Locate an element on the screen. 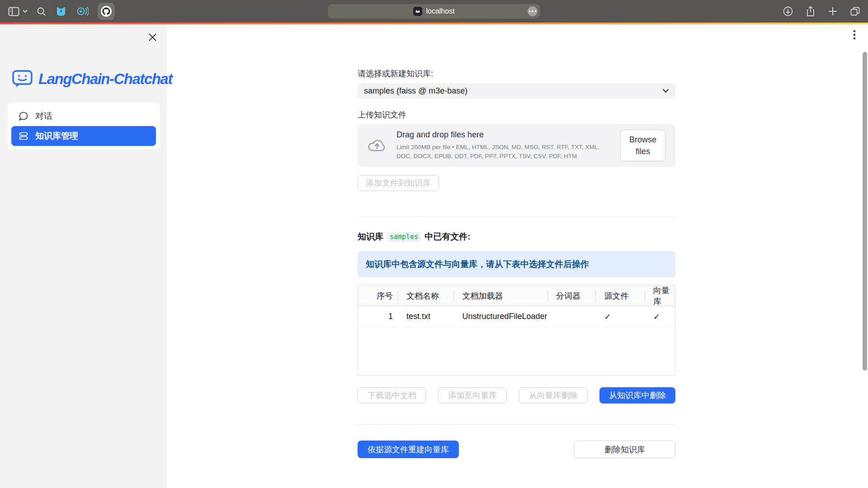 This screenshot has width=868, height=488. sidebar-item-knowledge-base: 知识库管理 is located at coordinates (84, 136).